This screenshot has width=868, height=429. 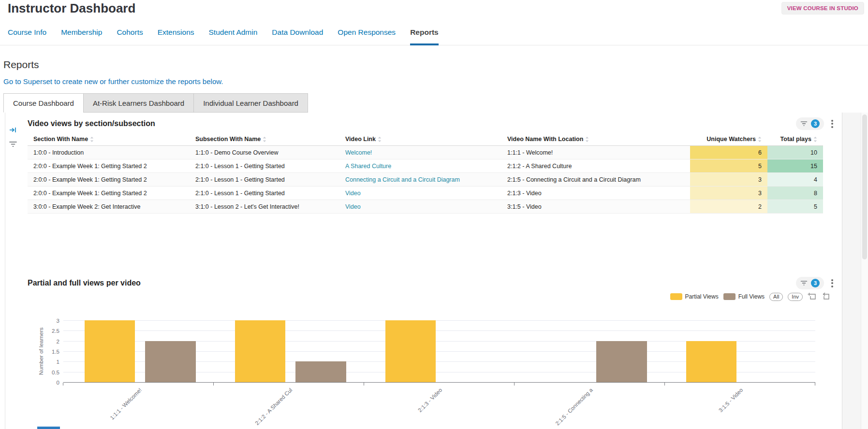 What do you see at coordinates (596, 166) in the screenshot?
I see `cell-video-name: 2:1:2 - A Shared Culture` at bounding box center [596, 166].